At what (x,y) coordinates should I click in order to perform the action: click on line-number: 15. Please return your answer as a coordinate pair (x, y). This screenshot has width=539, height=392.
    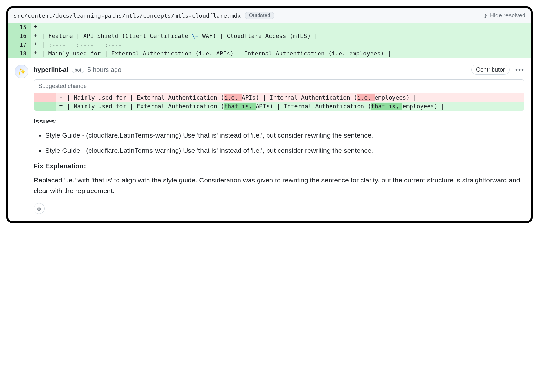
    Looking at the image, I should click on (20, 27).